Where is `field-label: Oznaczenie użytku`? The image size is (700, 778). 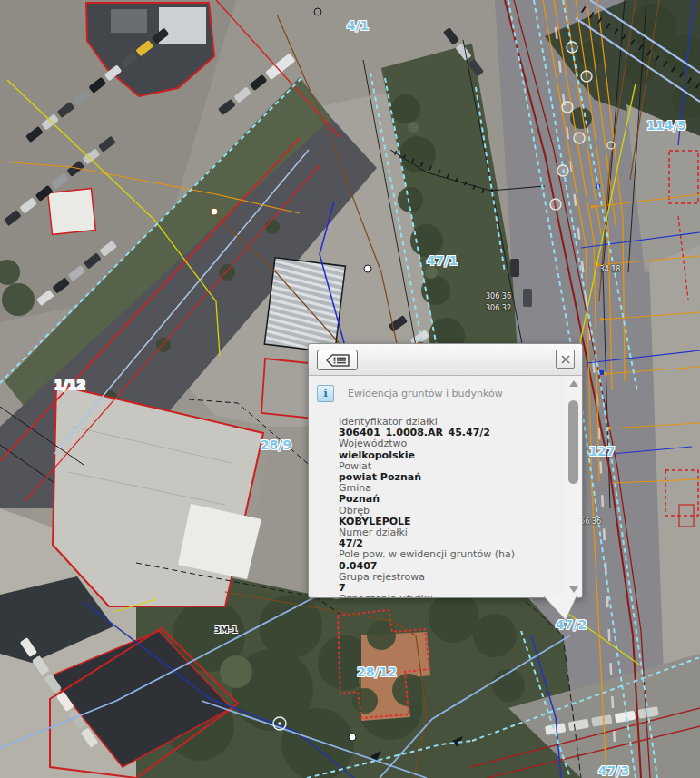 field-label: Oznaczenie użytku is located at coordinates (443, 596).